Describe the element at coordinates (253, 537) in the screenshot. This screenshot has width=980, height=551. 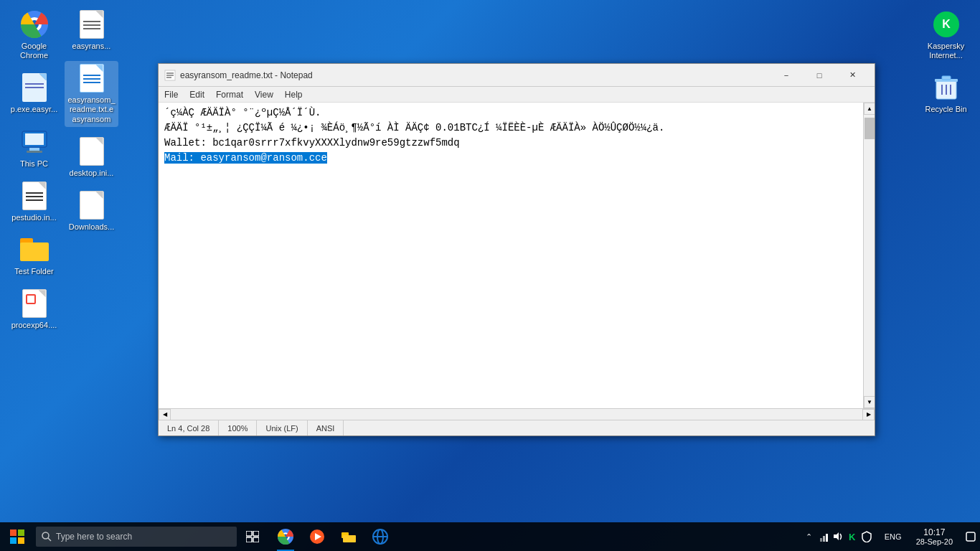
I see `taskview-icon` at that location.